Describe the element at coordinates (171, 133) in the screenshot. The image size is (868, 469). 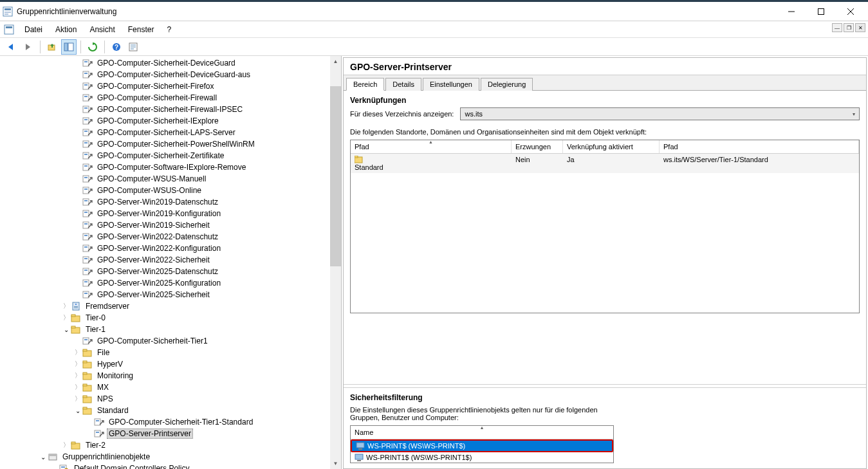
I see `tree-item: GPO-Computer-Sicherheit-LAPS-Server` at that location.